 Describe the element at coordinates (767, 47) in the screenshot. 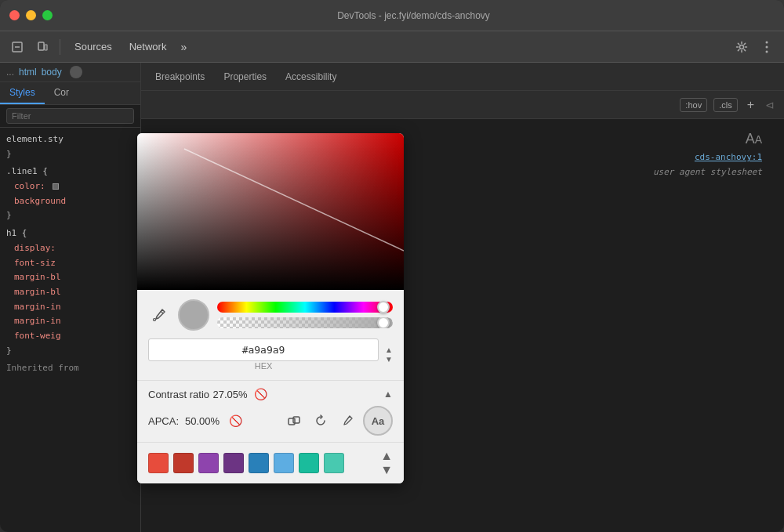

I see `menu-button` at that location.